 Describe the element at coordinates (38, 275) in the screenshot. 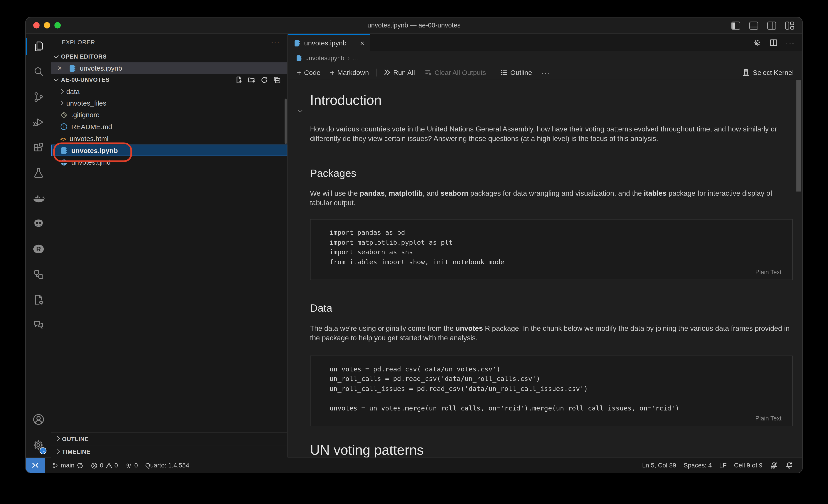

I see `linked-squares-icon` at that location.